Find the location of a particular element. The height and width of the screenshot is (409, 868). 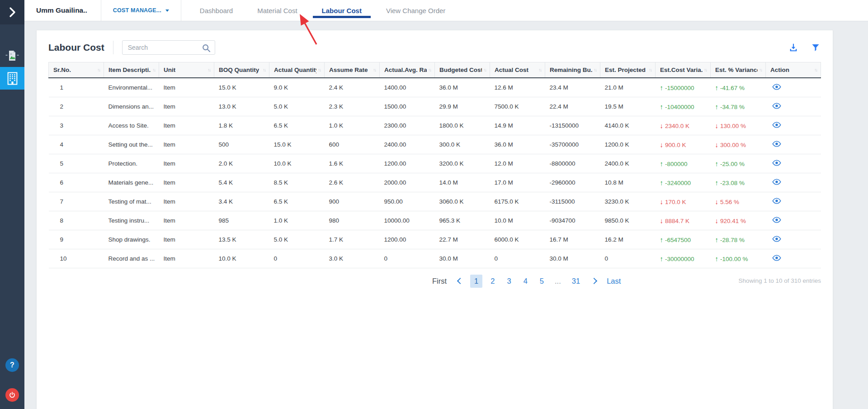

module-dropdown-label: COST MANAGE... is located at coordinates (137, 10).